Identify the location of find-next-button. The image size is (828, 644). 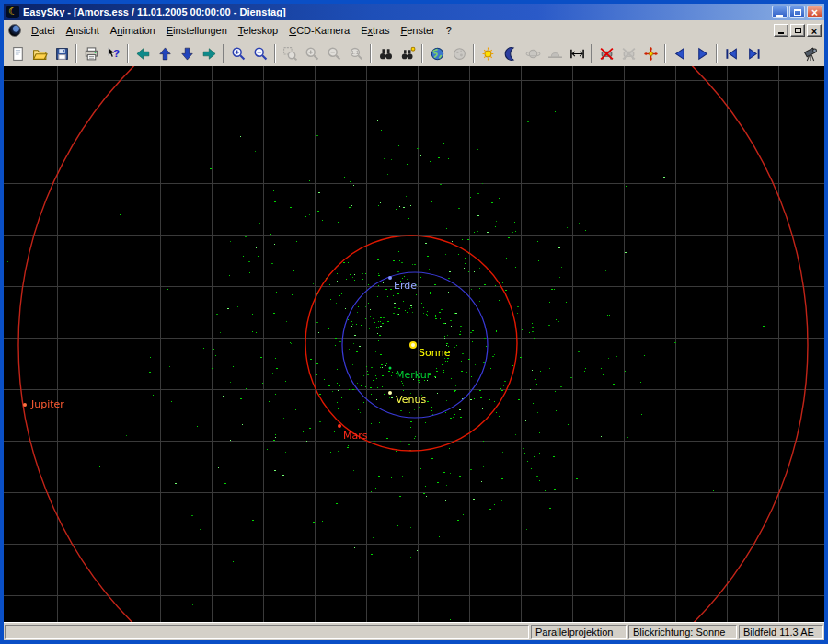
(408, 53).